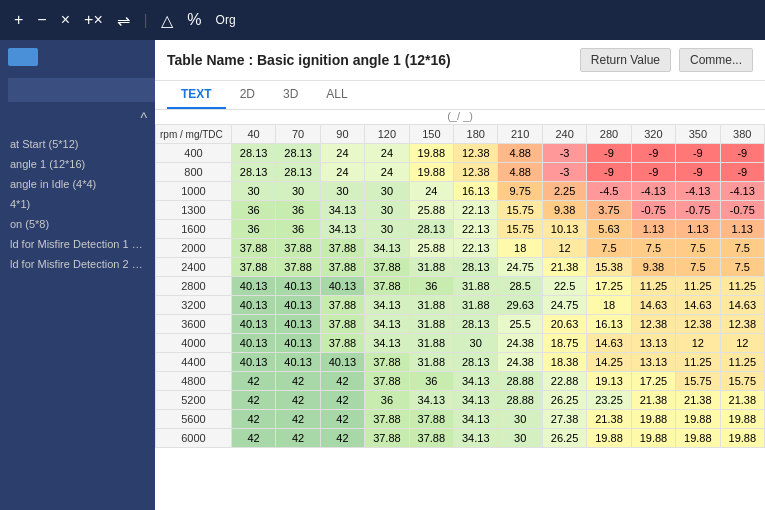 The height and width of the screenshot is (510, 765). Describe the element at coordinates (653, 324) in the screenshot. I see `cell-r9-c9: 12.38` at that location.